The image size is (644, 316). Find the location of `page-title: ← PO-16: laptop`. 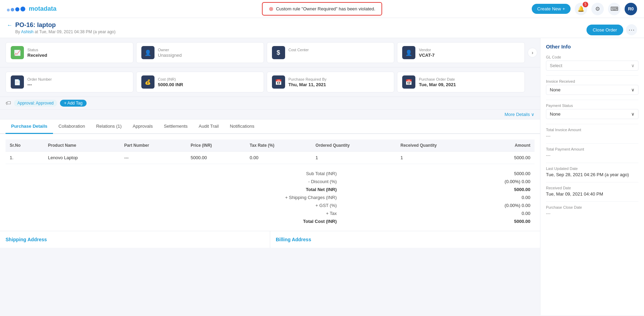

page-title: ← PO-16: laptop is located at coordinates (61, 25).